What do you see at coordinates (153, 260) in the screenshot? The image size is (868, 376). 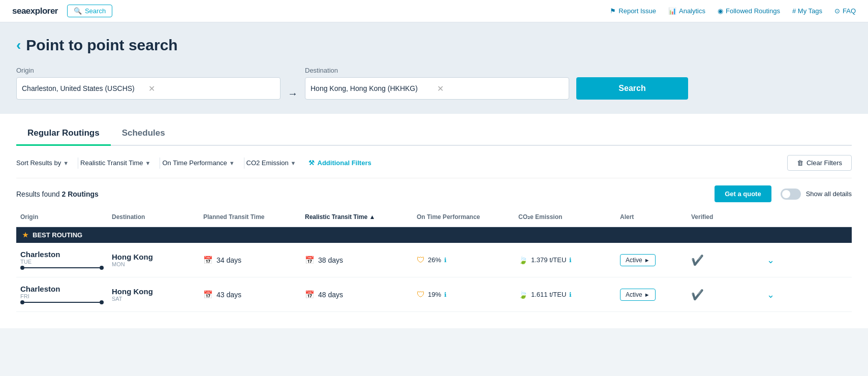 I see `row1-destination-cell: Hong Kong MON` at bounding box center [153, 260].